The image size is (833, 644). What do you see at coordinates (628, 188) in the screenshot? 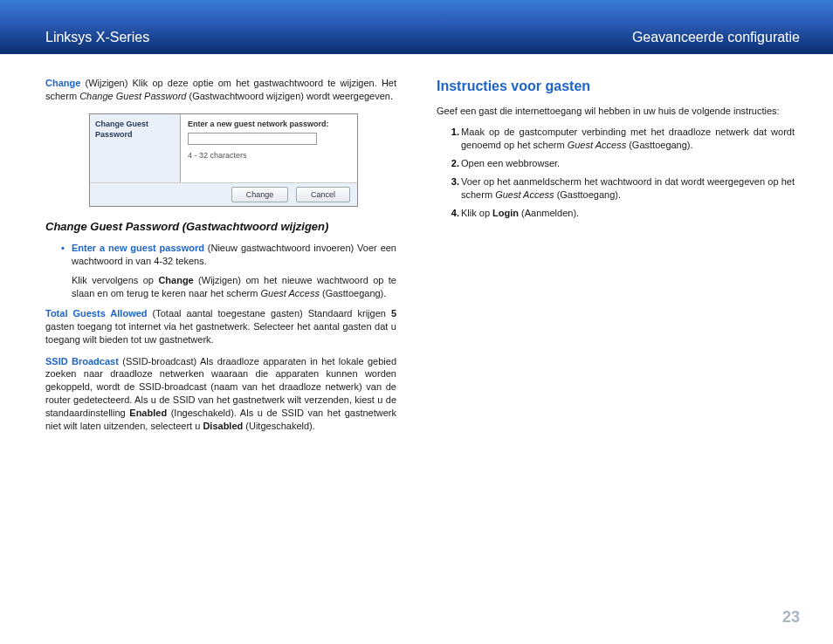
I see `step-3: 3. Voer op het aanmeldscherm het wachtwo…` at bounding box center [628, 188].